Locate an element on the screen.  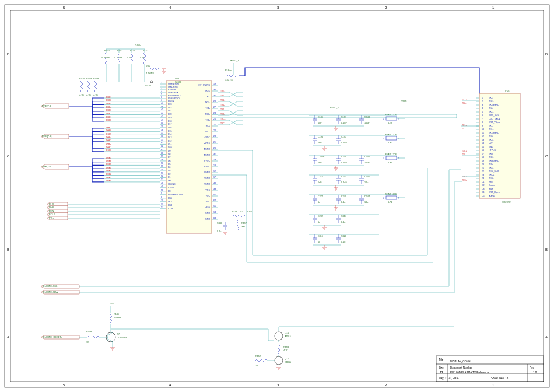
svg-text: DGE6 is located at coordinates (108, 131).